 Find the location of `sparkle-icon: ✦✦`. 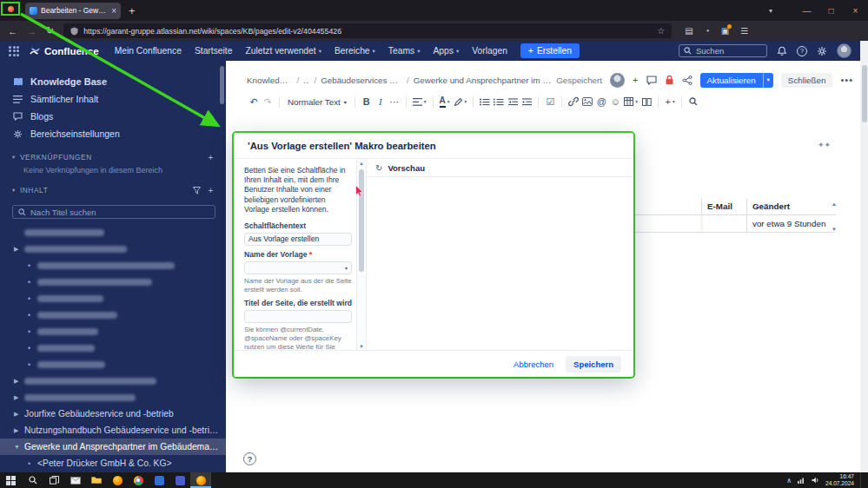

sparkle-icon: ✦✦ is located at coordinates (824, 145).